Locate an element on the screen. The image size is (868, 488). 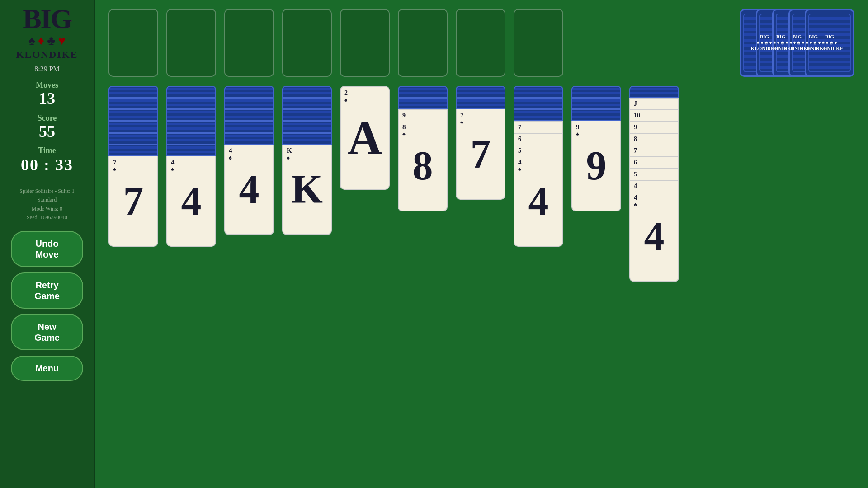
club-suit: ♣ is located at coordinates (51, 41).